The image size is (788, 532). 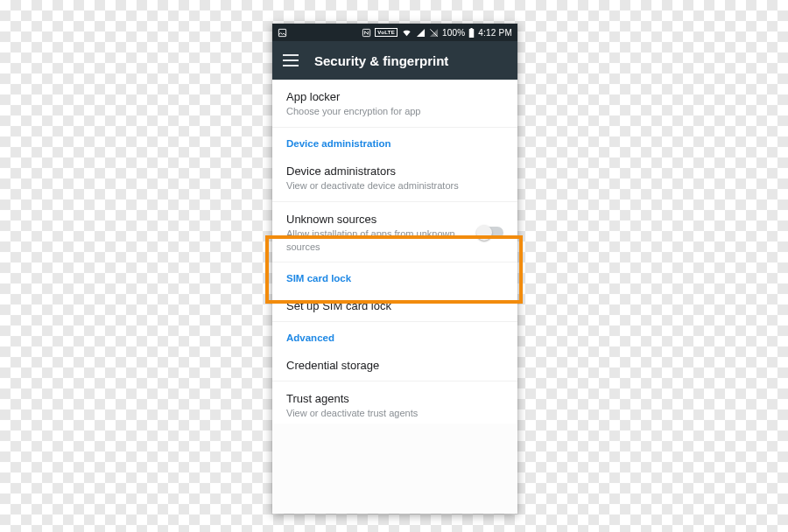 I want to click on row-subtitle: Allow installation of apps from unknown …, so click(x=377, y=241).